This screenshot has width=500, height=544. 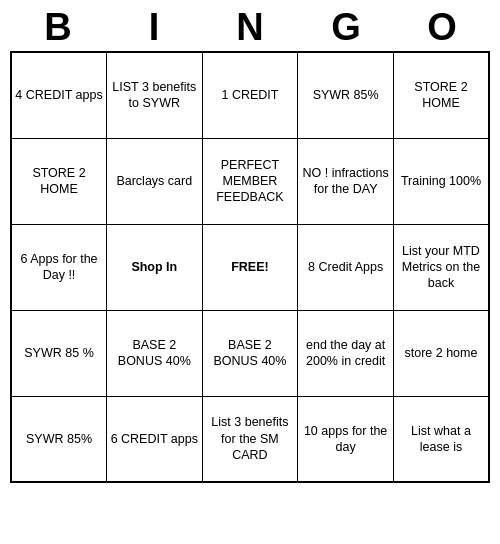 I want to click on cell-3-2: BASE 2 BONUS 40%, so click(x=250, y=353).